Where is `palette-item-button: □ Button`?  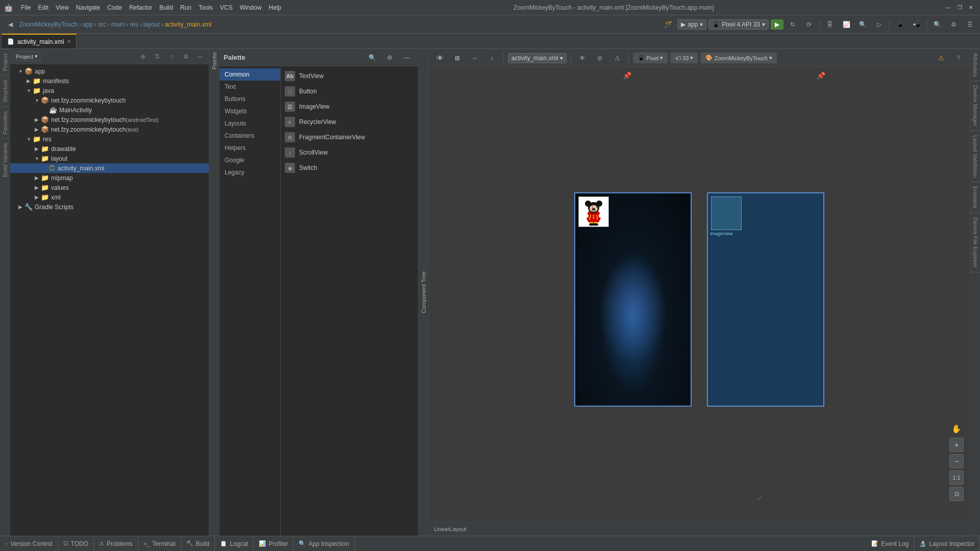
palette-item-button: □ Button is located at coordinates (349, 91).